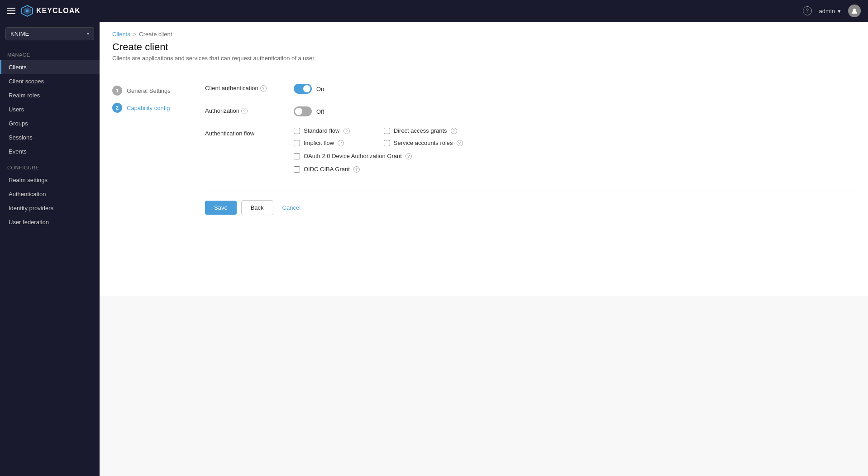 The height and width of the screenshot is (476, 868). What do you see at coordinates (322, 130) in the screenshot?
I see `standard-flow-label: Standard flow` at bounding box center [322, 130].